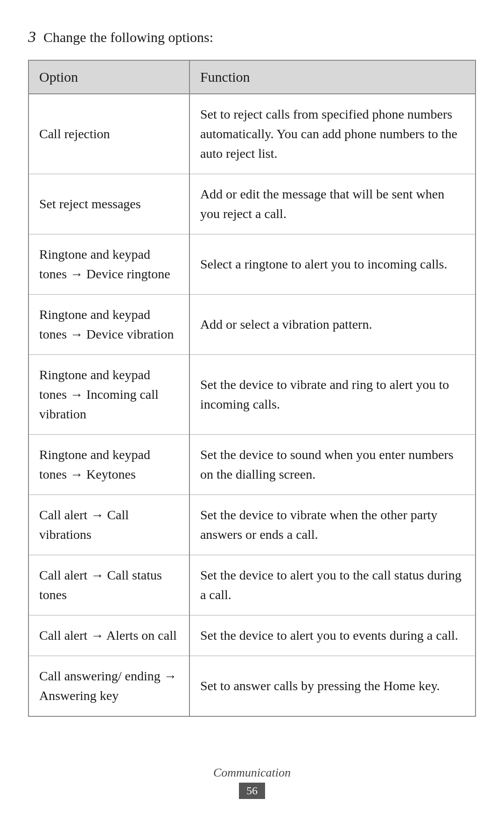 The image size is (504, 827). Describe the element at coordinates (109, 465) in the screenshot. I see `option-cell: Ringtone and keypad tones → Keytones` at that location.